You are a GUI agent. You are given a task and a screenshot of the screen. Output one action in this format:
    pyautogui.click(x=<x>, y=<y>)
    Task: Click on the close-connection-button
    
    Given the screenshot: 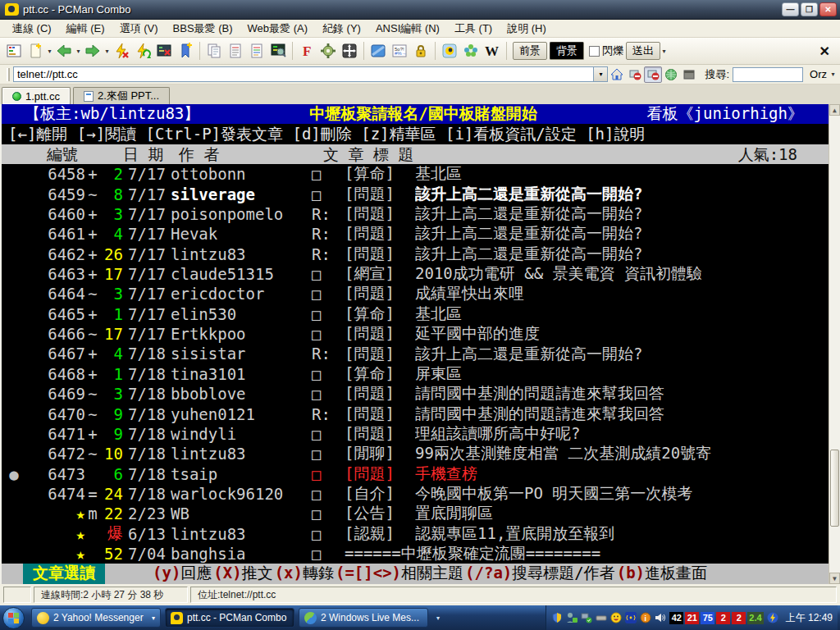 What is the action you would take?
    pyautogui.click(x=164, y=51)
    